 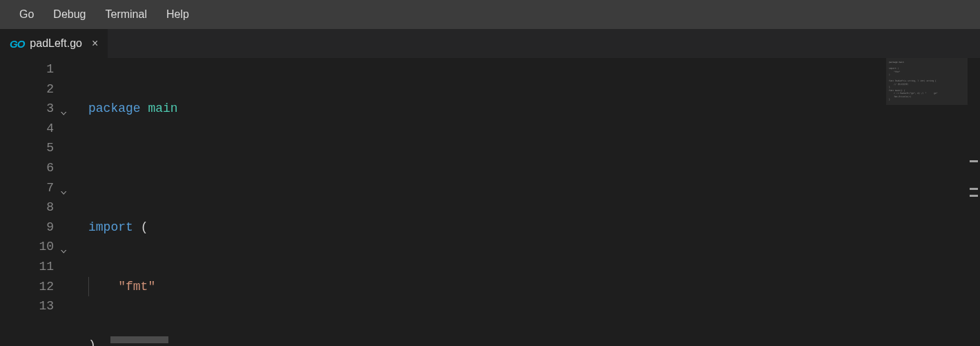 What do you see at coordinates (490, 15) in the screenshot?
I see `menubar: Go Debug Terminal Help` at bounding box center [490, 15].